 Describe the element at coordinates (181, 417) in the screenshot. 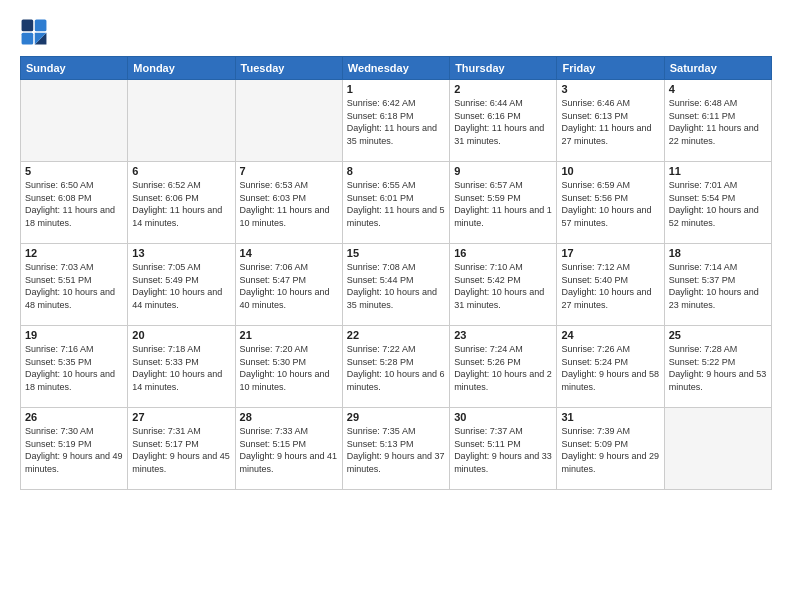

I see `day-number: 27` at that location.